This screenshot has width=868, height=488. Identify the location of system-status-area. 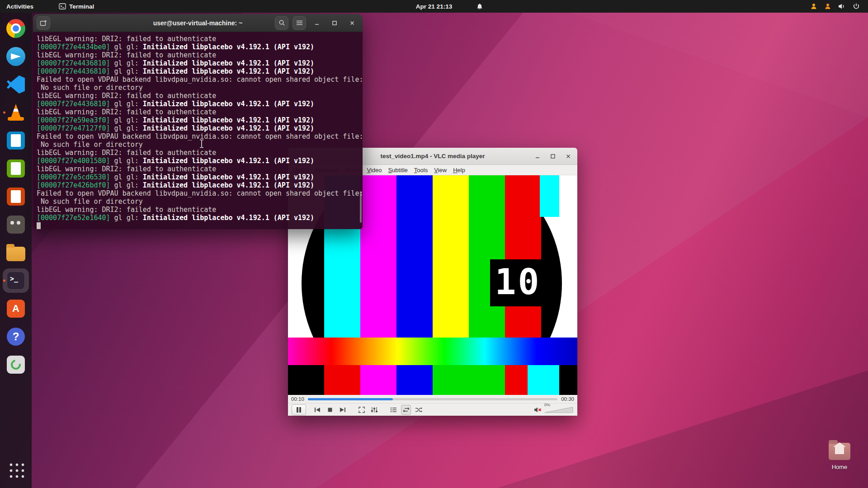
(839, 6).